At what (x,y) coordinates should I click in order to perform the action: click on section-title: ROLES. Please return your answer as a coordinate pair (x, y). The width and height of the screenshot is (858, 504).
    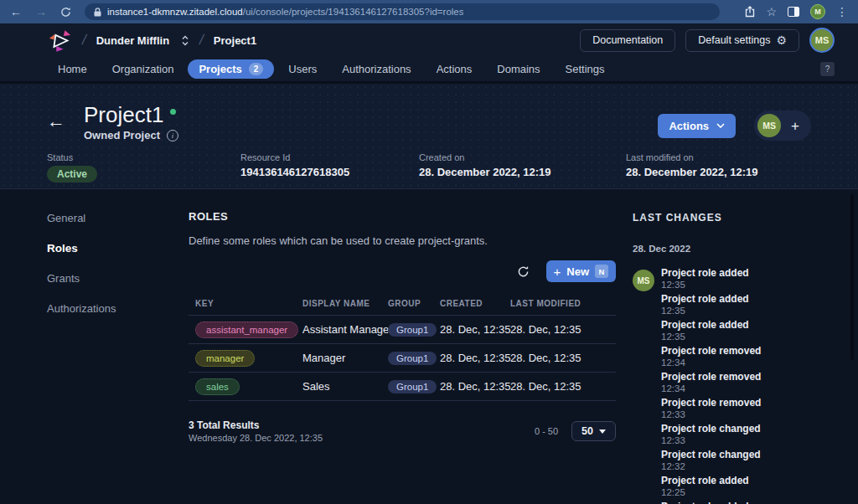
    Looking at the image, I should click on (402, 214).